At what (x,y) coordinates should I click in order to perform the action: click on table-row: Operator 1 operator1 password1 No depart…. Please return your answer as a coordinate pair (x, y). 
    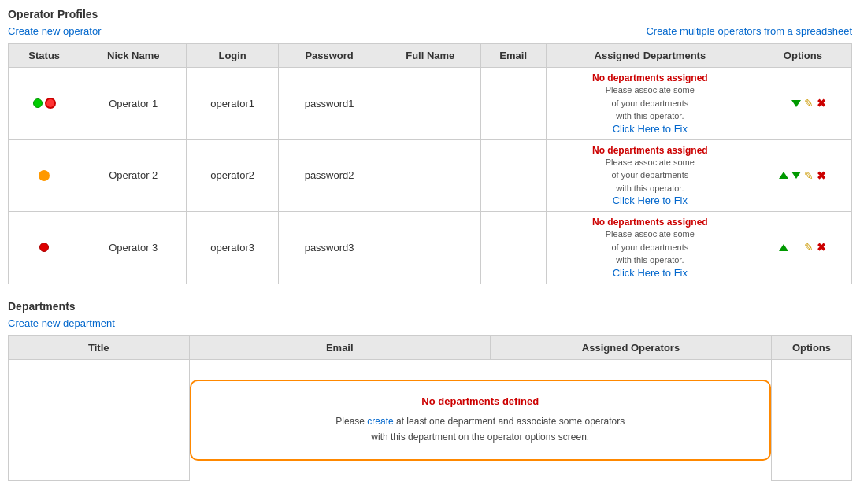
    Looking at the image, I should click on (430, 104).